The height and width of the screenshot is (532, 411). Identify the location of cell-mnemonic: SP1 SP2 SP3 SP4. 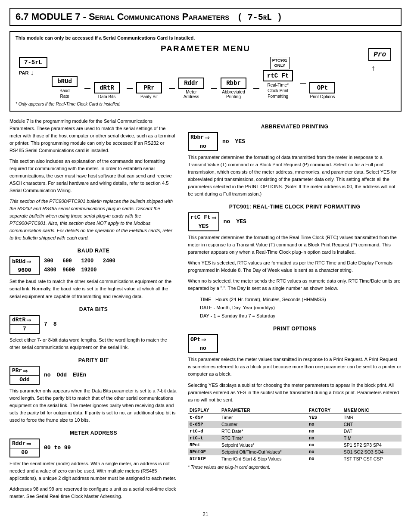
(372, 445).